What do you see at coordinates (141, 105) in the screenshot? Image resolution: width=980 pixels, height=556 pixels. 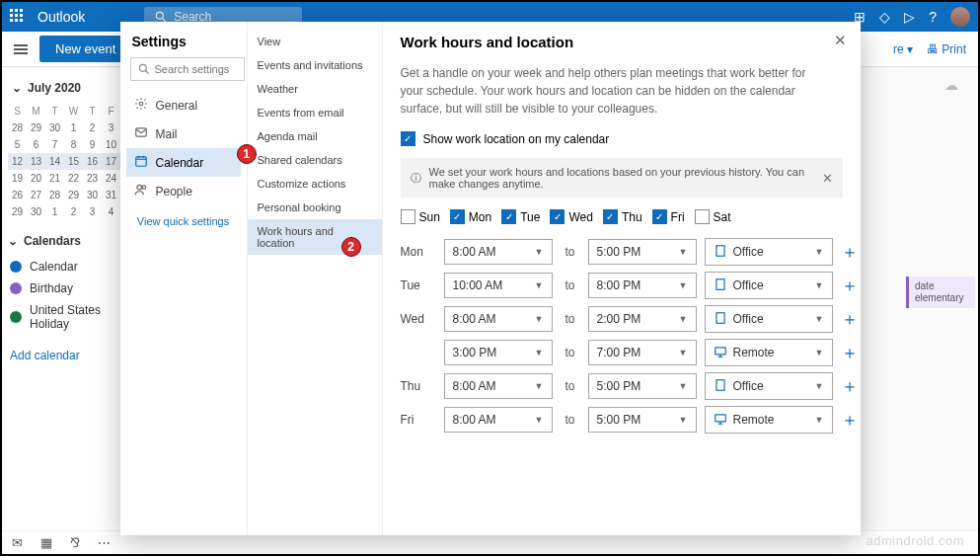 I see `gear-icon` at bounding box center [141, 105].